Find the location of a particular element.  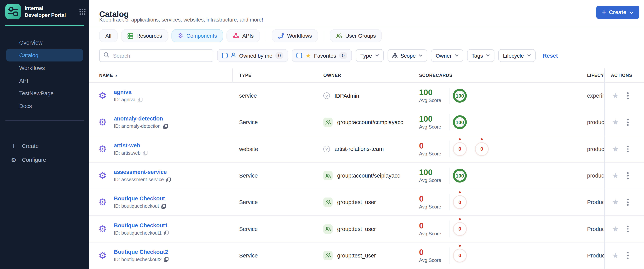

entity-name-link: artist-web is located at coordinates (131, 145).